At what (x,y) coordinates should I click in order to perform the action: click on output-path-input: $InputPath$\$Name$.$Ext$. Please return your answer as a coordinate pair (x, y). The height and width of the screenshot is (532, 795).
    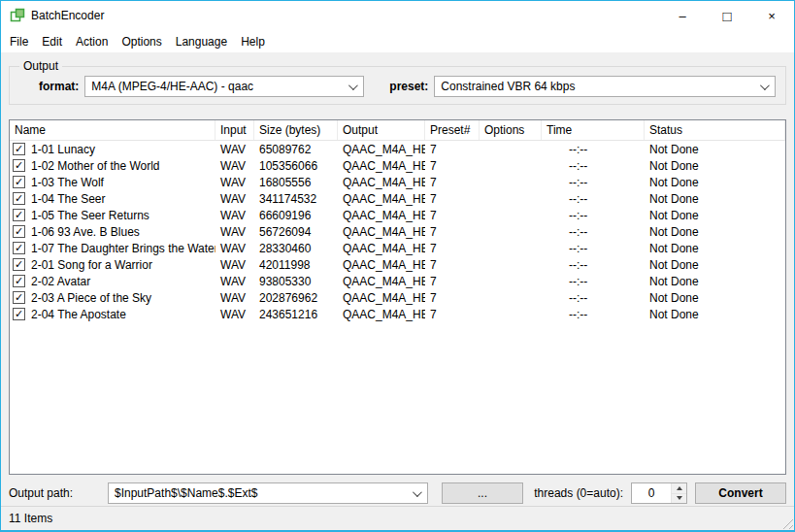
    Looking at the image, I should click on (268, 493).